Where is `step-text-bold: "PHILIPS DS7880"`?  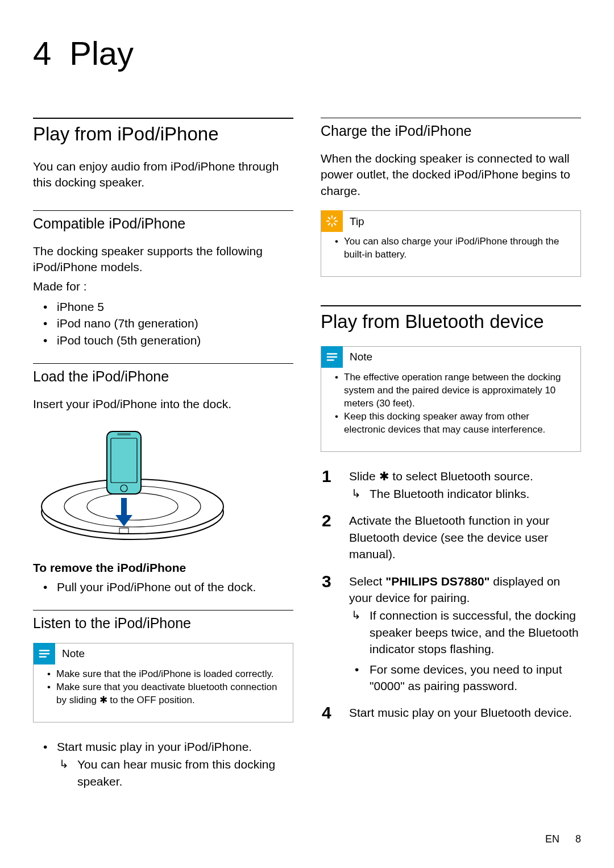 step-text-bold: "PHILIPS DS7880" is located at coordinates (438, 581).